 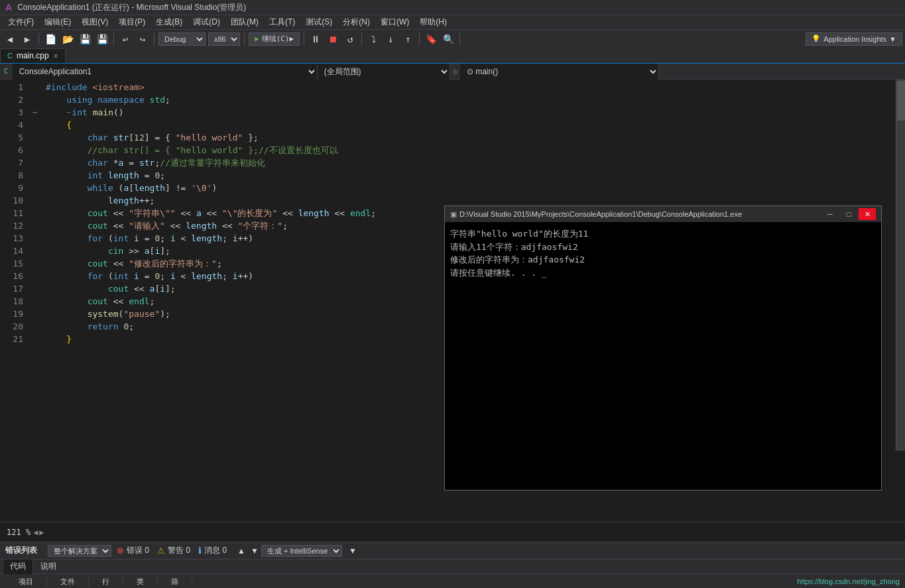 I want to click on function-dropdown: ⊙ main(), so click(x=560, y=72).